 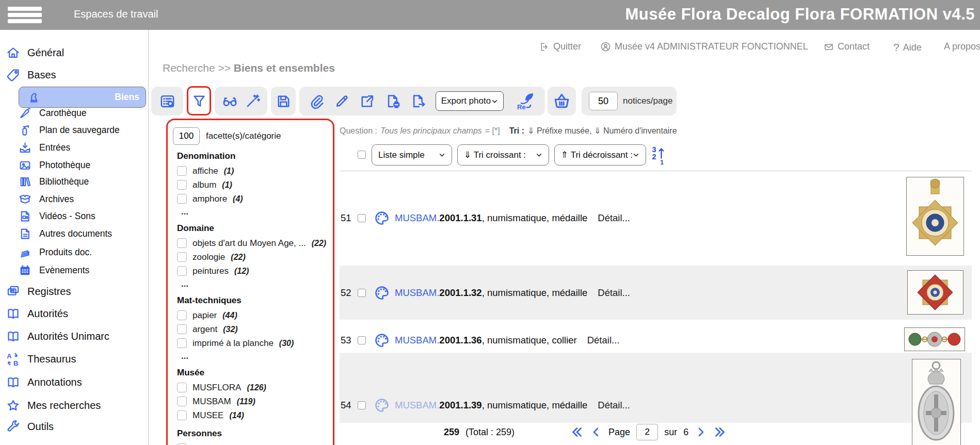 I want to click on facet-item: objets d'art du Moyen Age, ...(22), so click(x=255, y=243).